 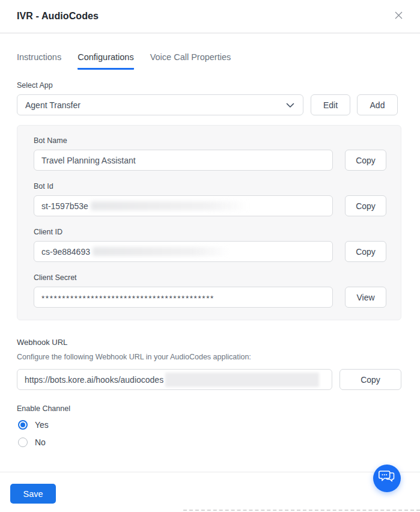 I want to click on webhook-url-label: Webhook URL, so click(x=209, y=343).